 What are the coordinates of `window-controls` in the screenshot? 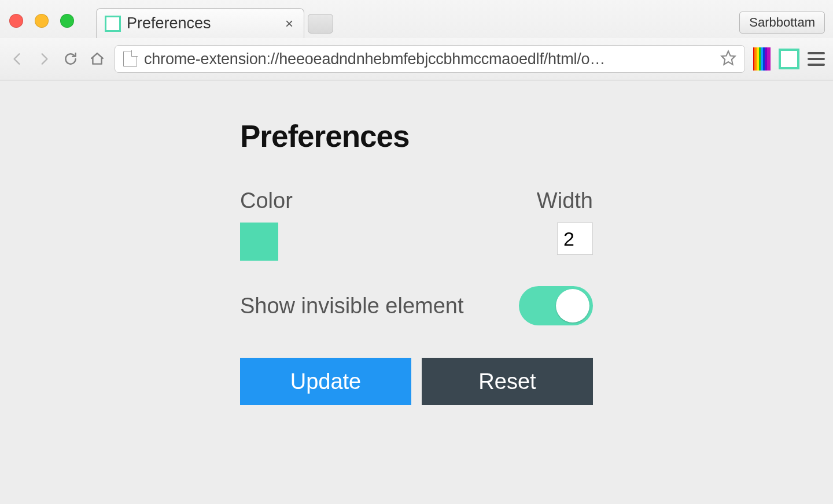 It's located at (42, 21).